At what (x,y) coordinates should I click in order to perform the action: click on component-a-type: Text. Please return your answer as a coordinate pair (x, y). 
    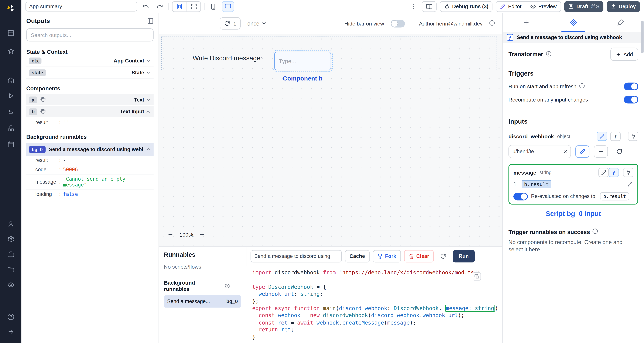
    Looking at the image, I should click on (142, 100).